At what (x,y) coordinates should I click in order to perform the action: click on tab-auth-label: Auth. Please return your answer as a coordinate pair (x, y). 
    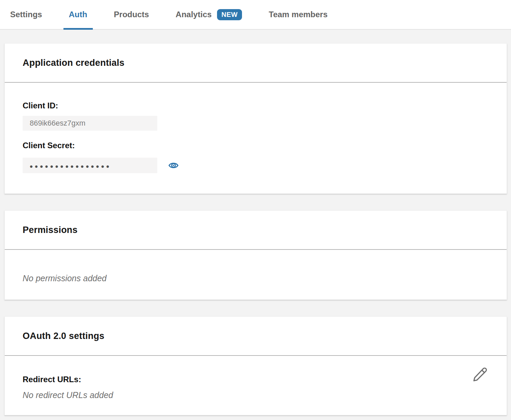
    Looking at the image, I should click on (78, 15).